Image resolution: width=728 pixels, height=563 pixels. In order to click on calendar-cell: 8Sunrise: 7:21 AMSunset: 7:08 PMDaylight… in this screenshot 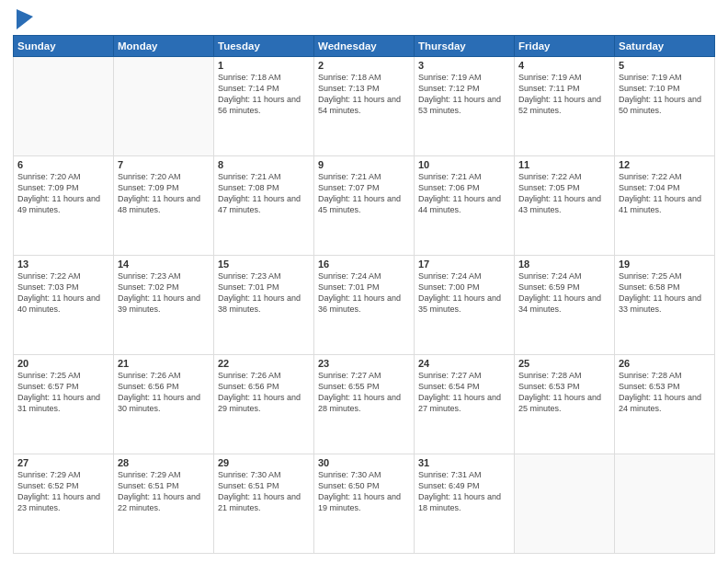, I will do `click(265, 206)`.